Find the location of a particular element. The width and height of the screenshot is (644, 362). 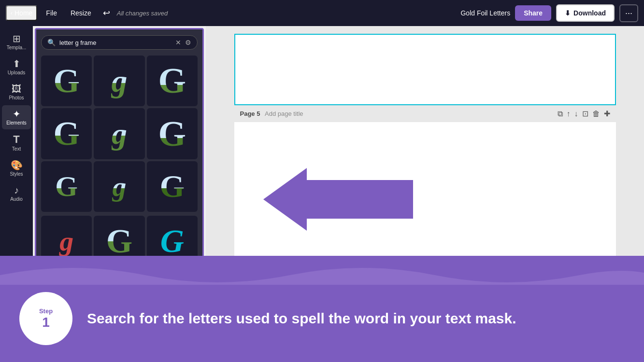

sidebar-label-styles: Styles is located at coordinates (16, 174).